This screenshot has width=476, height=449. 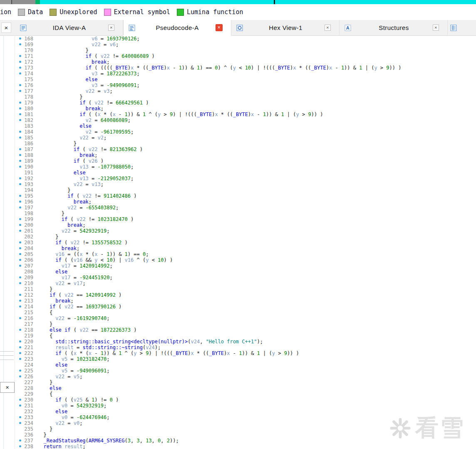 I want to click on code-line: 183 else, so click(x=245, y=126).